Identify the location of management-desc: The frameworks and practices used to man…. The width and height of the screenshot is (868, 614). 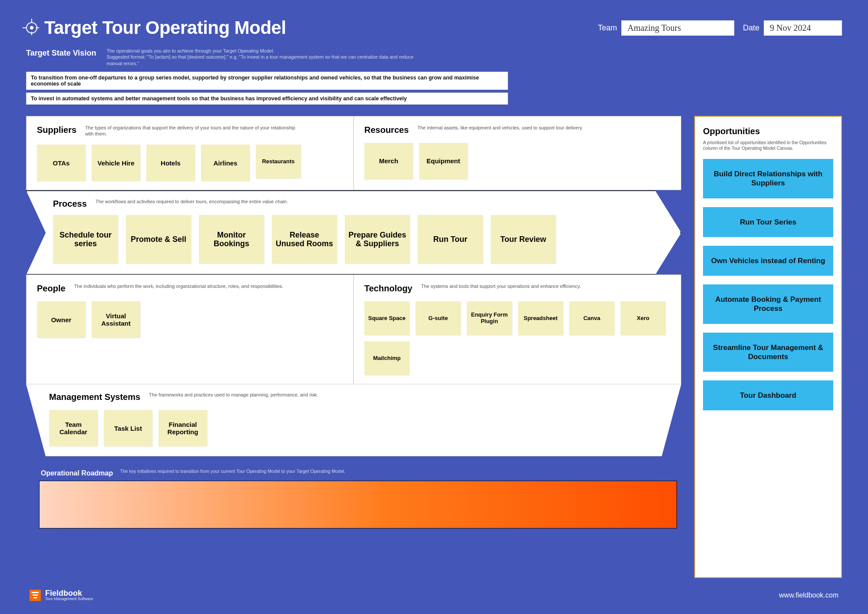
(234, 395).